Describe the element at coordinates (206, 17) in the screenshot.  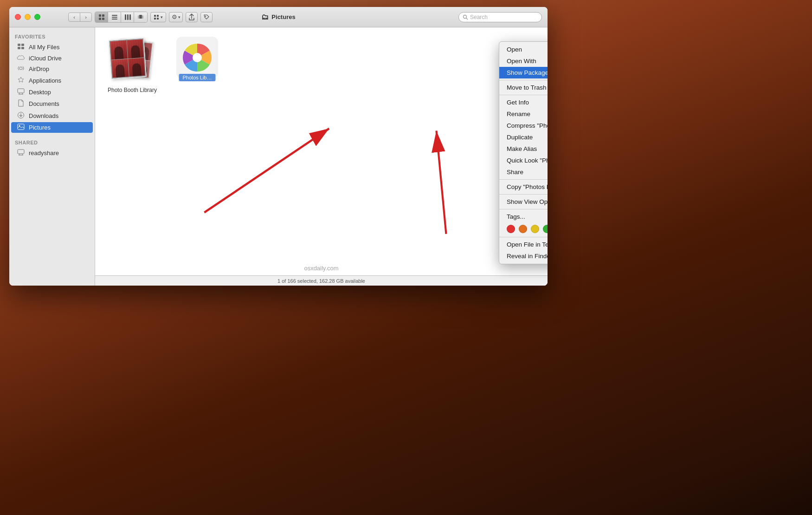
I see `tag-button` at that location.